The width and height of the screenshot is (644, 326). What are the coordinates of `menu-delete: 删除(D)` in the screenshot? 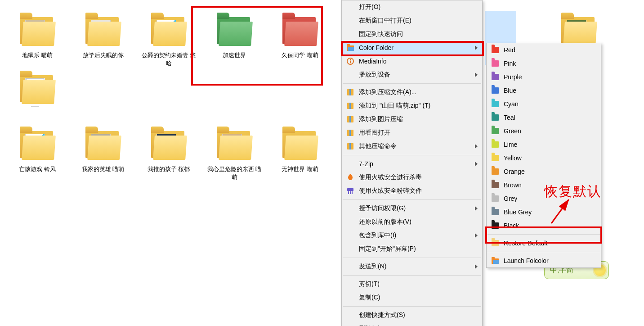 It's located at (412, 324).